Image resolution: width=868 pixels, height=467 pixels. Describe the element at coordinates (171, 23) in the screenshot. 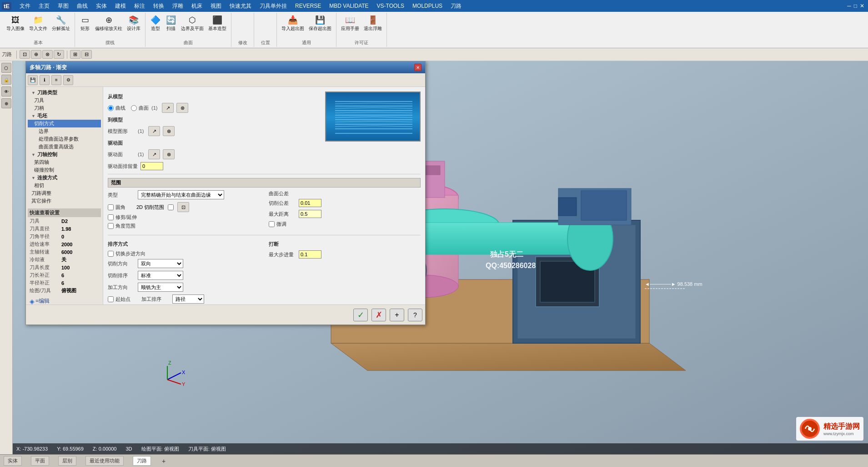

I see `sweep-btn: 🔄 扫描` at that location.